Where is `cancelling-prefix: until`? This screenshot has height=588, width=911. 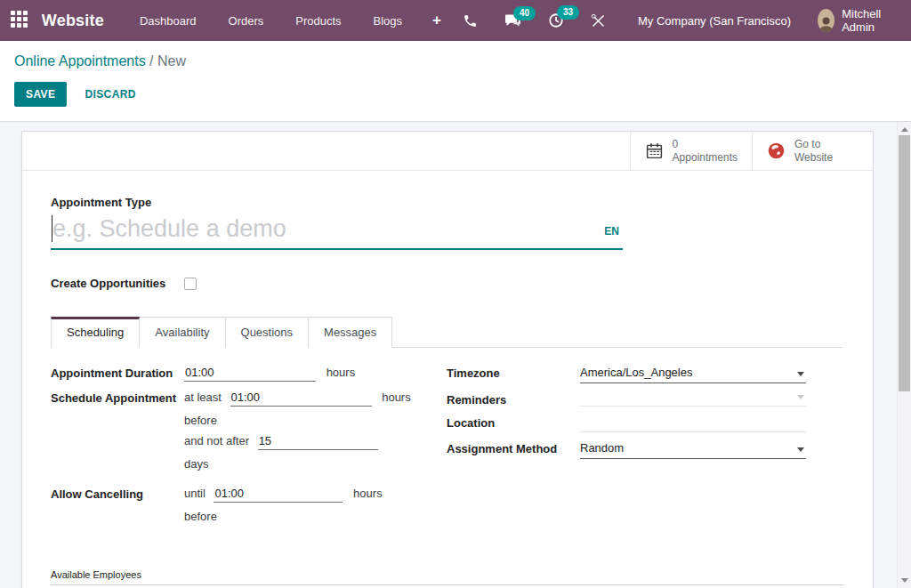 cancelling-prefix: until is located at coordinates (195, 493).